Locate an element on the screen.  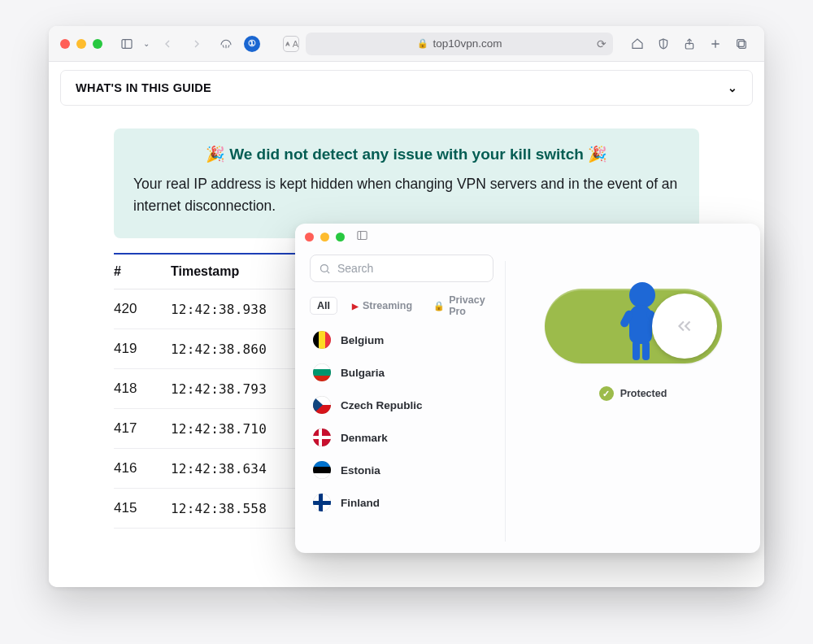
cell-num: 420 is located at coordinates (142, 309).